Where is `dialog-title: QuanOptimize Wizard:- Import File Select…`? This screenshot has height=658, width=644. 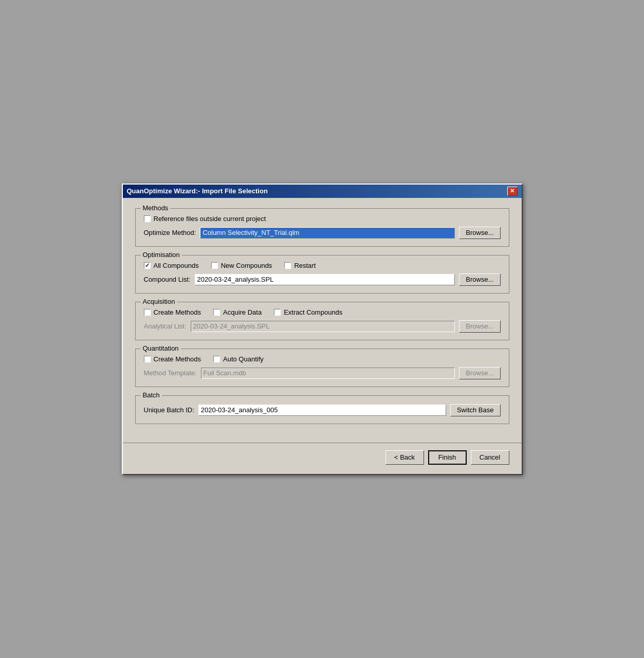 dialog-title: QuanOptimize Wizard:- Import File Select… is located at coordinates (197, 191).